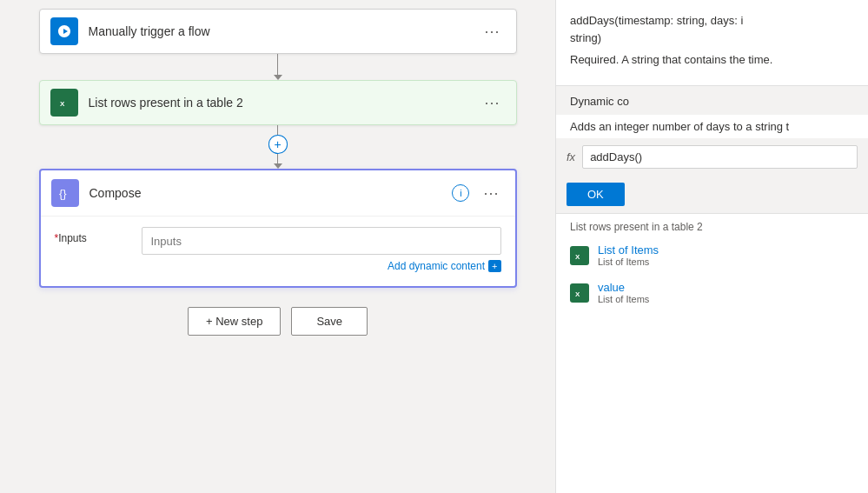 The width and height of the screenshot is (868, 493). What do you see at coordinates (624, 287) in the screenshot?
I see `list-item-name-1: value` at bounding box center [624, 287].